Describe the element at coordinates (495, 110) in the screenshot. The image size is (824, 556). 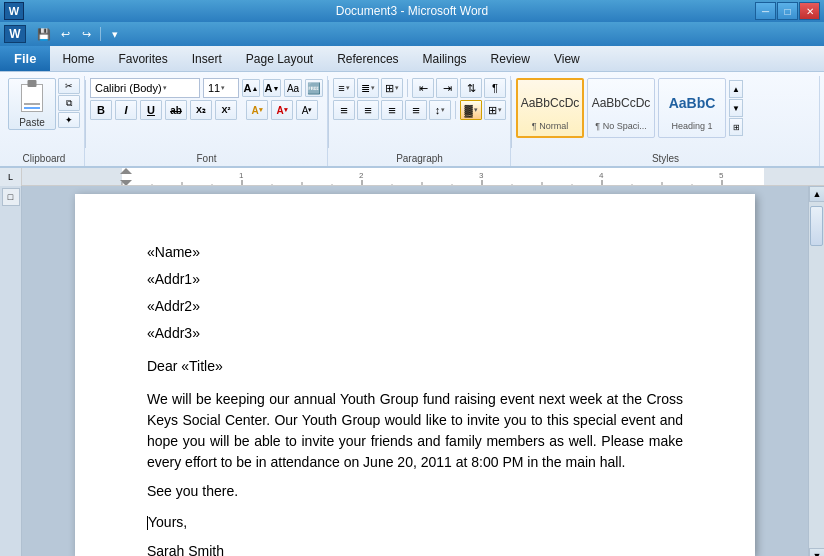
I see `borders-button: ⊞▾` at that location.